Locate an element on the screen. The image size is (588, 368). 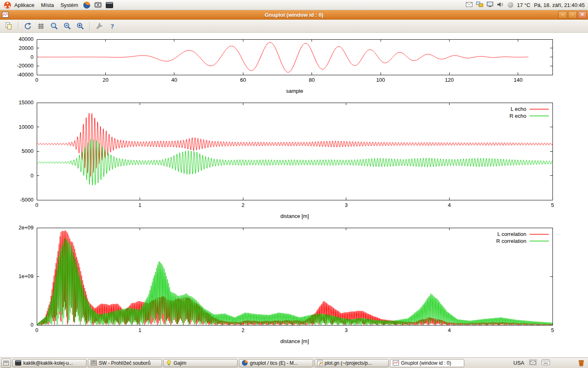
svg-text: L correlation is located at coordinates (512, 234).